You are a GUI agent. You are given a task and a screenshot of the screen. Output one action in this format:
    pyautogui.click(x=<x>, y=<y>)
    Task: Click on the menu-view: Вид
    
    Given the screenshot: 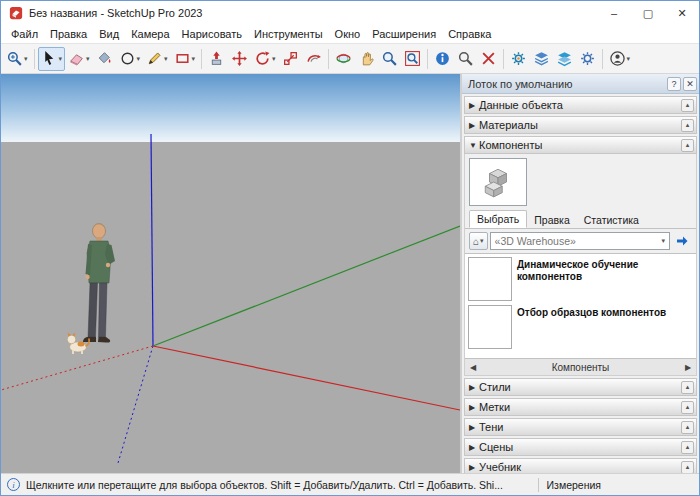 What is the action you would take?
    pyautogui.click(x=109, y=34)
    